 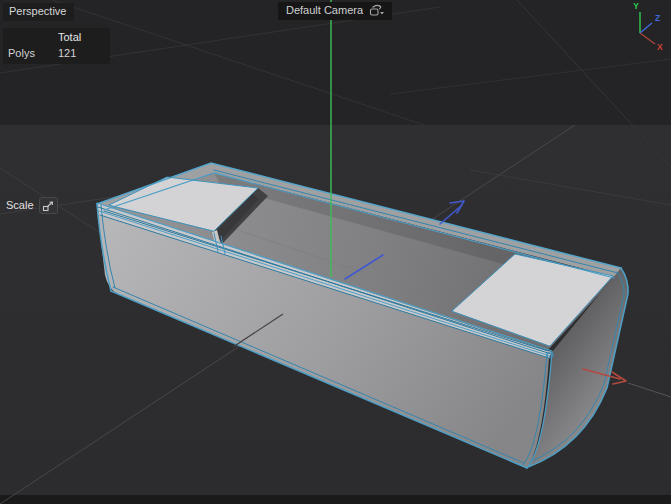 I want to click on tool-label: Scale, so click(x=20, y=206).